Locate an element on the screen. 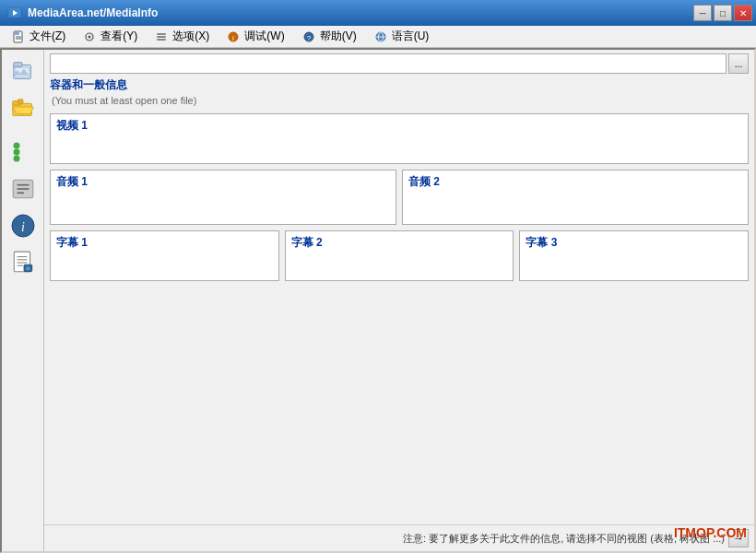 This screenshot has width=756, height=553. general-section: 容器和一般信息 (You must at least open one file… is located at coordinates (399, 92).